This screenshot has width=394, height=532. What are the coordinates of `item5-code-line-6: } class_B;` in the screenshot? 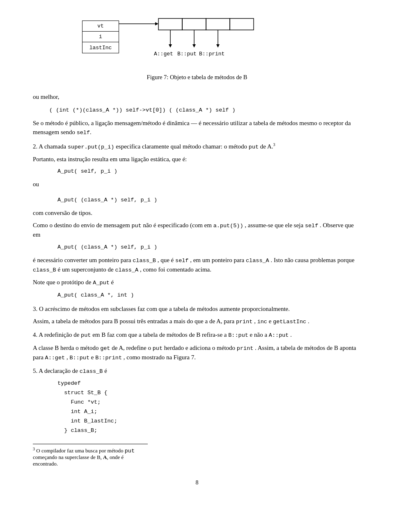 It's located at (209, 431).